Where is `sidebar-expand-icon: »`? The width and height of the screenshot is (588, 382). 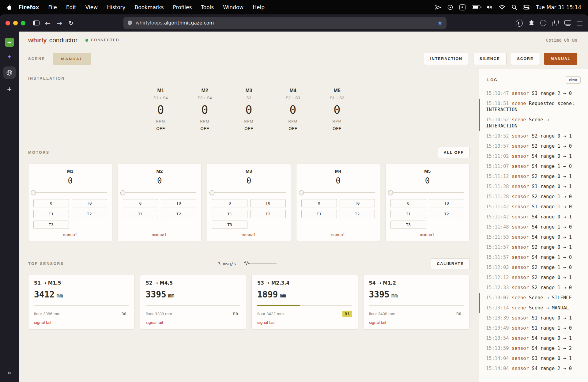 sidebar-expand-icon: » is located at coordinates (9, 373).